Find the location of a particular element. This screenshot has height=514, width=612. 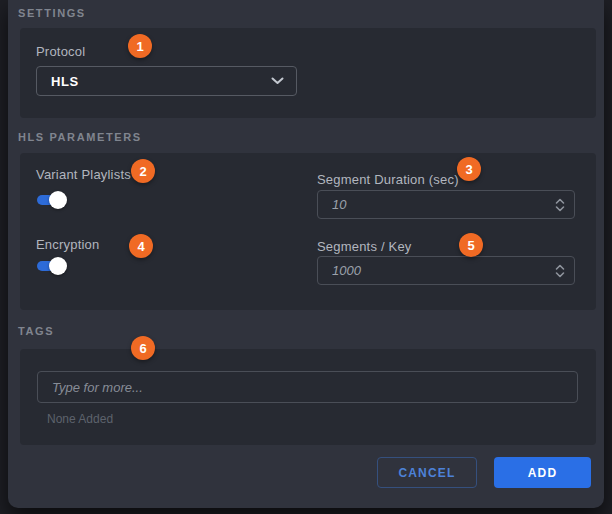

annotation-badge-2: 2 is located at coordinates (143, 171).